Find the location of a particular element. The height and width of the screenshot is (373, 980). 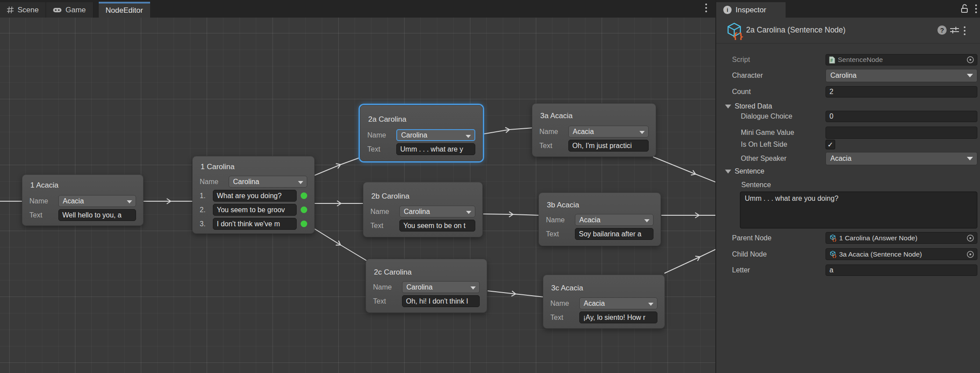

scene-grid-icon is located at coordinates (11, 10).